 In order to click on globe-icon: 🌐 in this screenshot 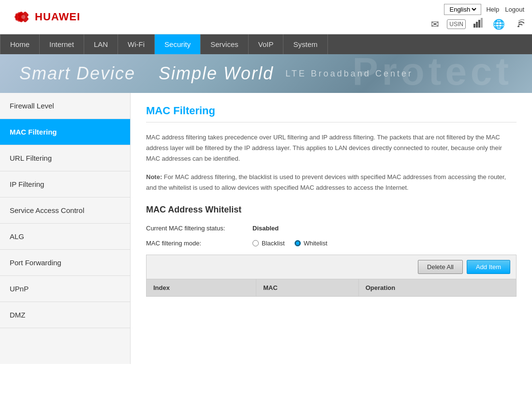, I will do `click(499, 24)`.